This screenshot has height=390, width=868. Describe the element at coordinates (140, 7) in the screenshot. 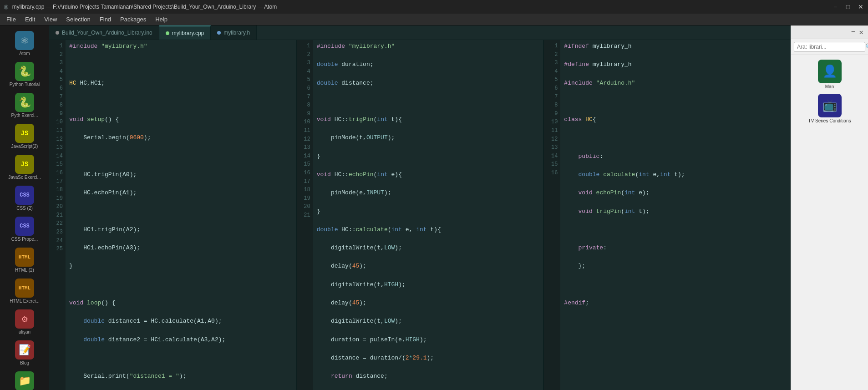

I see `titlebar-left: ⚛ mylibrary.cpp — F:\Arduino Projects Ta…` at that location.